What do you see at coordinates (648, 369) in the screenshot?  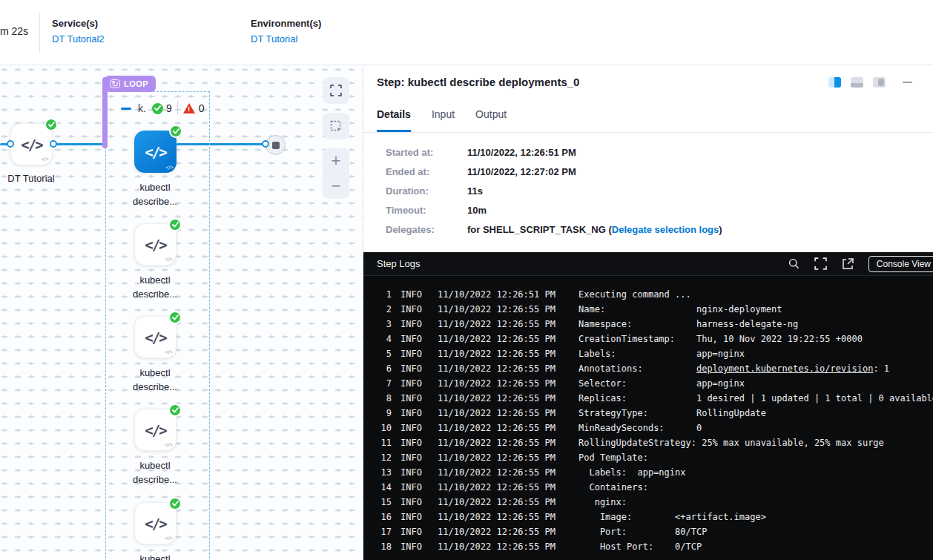 I see `log-line: 6INFO11/10/2022 12:26:55 PMAnnotations: …` at bounding box center [648, 369].